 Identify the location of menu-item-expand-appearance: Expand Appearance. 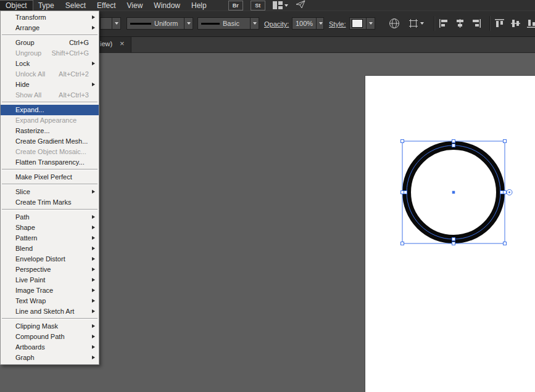
(49, 121).